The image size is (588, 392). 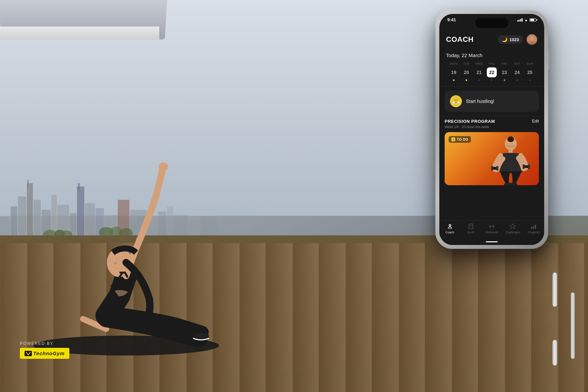 What do you see at coordinates (492, 101) in the screenshot?
I see `message-banner: 😤 Start hustling!` at bounding box center [492, 101].